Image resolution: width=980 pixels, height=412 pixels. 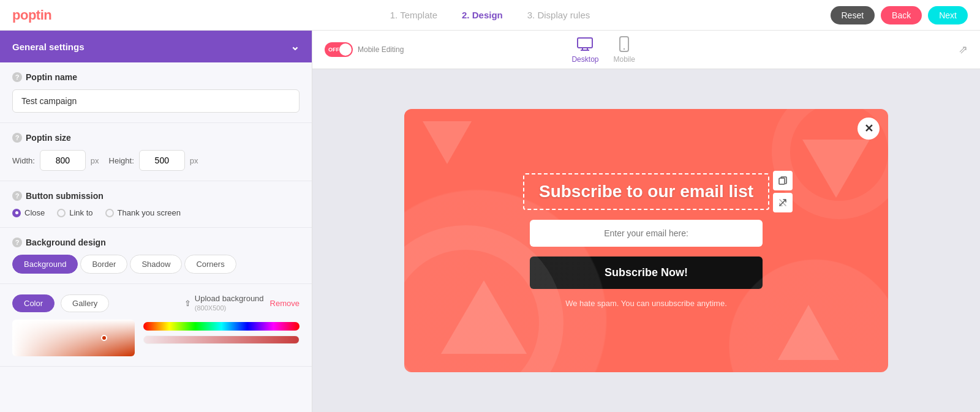 What do you see at coordinates (156, 47) in the screenshot?
I see `panel-header: General settings ⌄` at bounding box center [156, 47].